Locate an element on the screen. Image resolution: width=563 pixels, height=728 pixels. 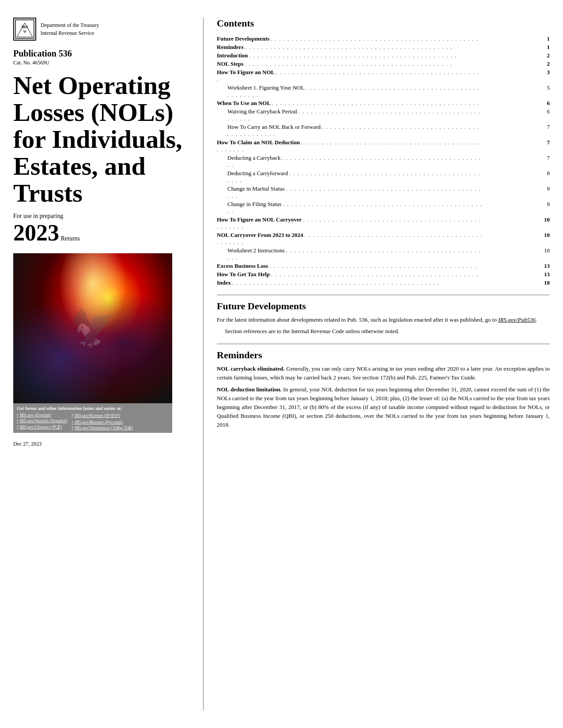
date-footer: Dec 27, 2023 is located at coordinates (102, 444).